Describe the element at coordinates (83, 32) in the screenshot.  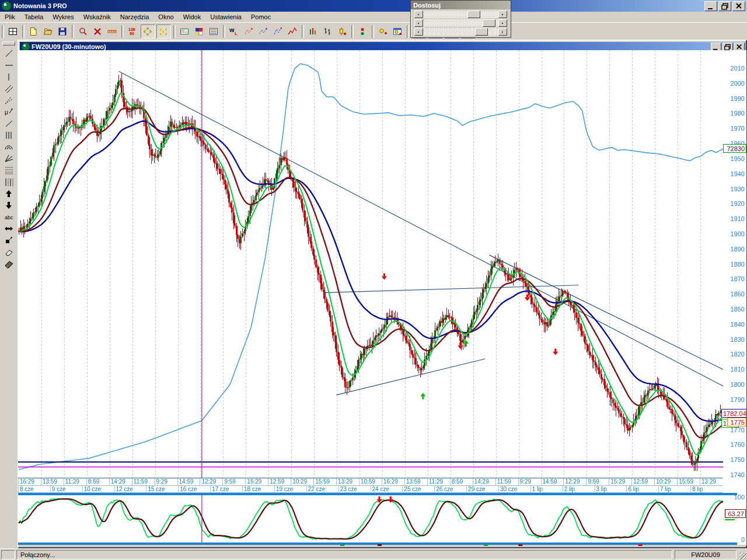
I see `zoom-icon` at that location.